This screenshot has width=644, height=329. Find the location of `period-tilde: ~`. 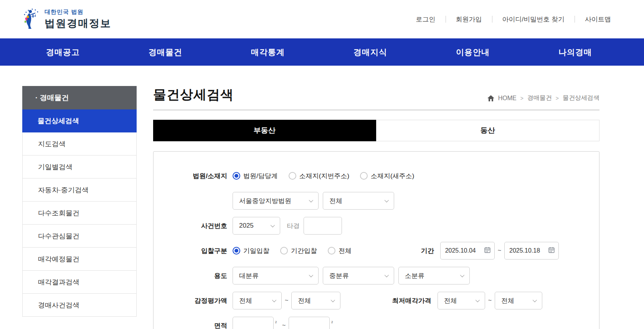

period-tilde: ~ is located at coordinates (500, 251).